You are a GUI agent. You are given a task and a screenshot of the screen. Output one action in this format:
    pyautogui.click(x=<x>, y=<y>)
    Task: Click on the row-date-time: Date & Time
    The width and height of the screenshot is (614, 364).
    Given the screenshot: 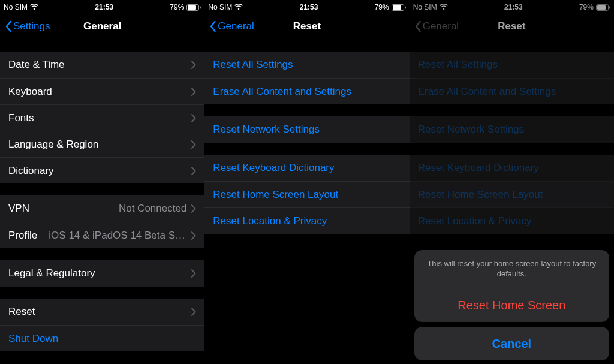 What is the action you would take?
    pyautogui.click(x=102, y=65)
    